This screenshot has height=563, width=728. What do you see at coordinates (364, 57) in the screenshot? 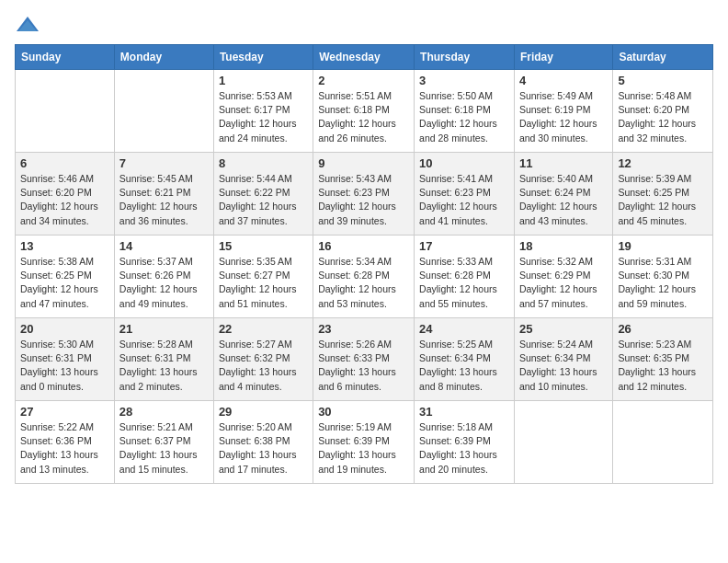
I see `day-header-wednesday: Wednesday` at bounding box center [364, 57].